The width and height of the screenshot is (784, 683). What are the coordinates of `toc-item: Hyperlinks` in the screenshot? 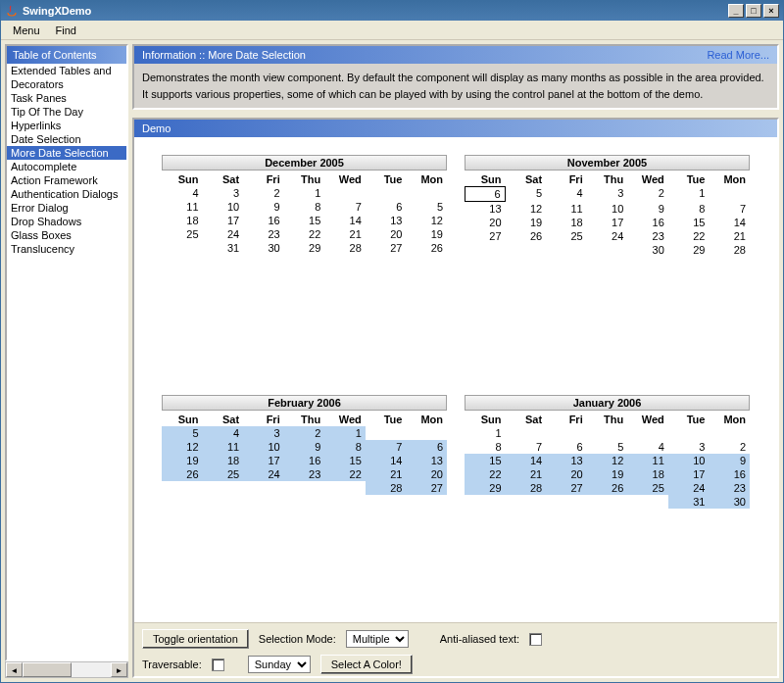 It's located at (67, 125).